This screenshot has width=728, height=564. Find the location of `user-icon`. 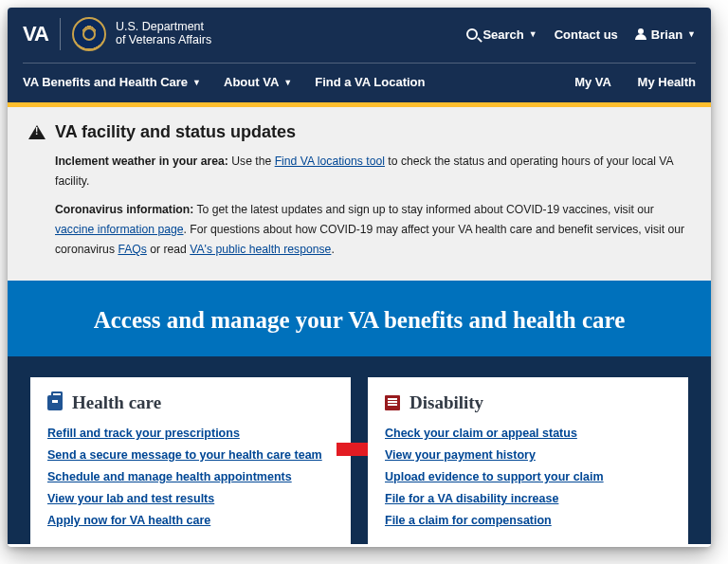

user-icon is located at coordinates (641, 34).